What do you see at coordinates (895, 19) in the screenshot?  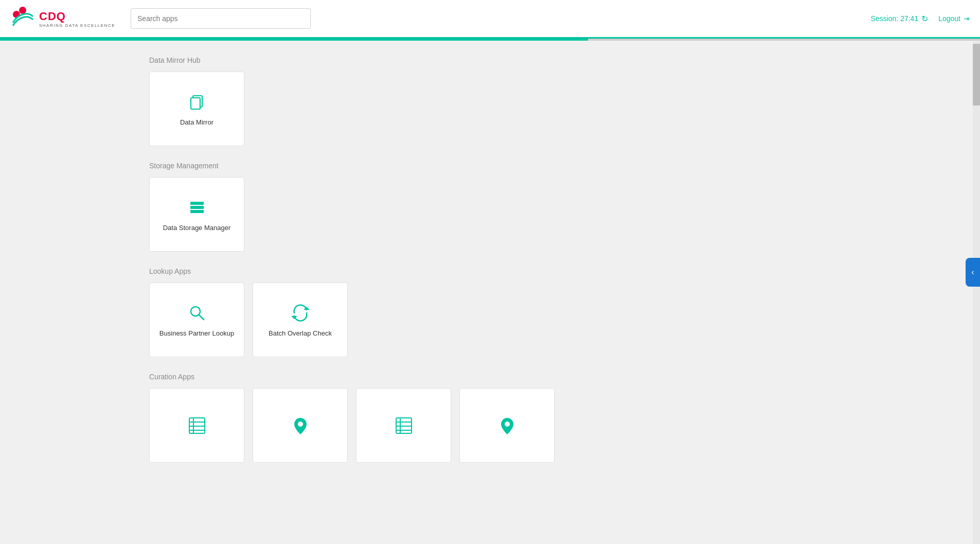 I see `session-label: Session: 27:41` at bounding box center [895, 19].